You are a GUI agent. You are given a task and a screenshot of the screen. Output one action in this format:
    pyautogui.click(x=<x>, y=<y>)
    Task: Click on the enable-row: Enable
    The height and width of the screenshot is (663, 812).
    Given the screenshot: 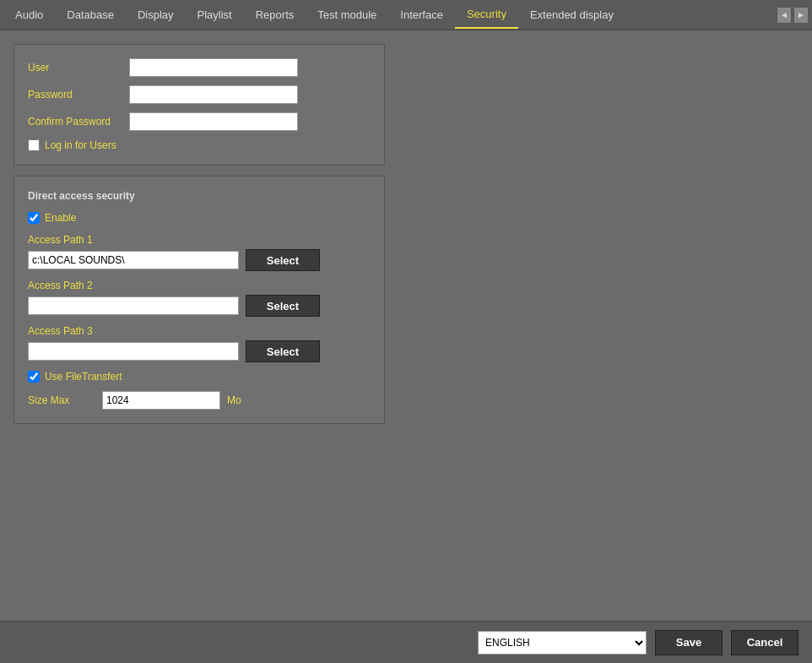 What is the action you would take?
    pyautogui.click(x=199, y=218)
    